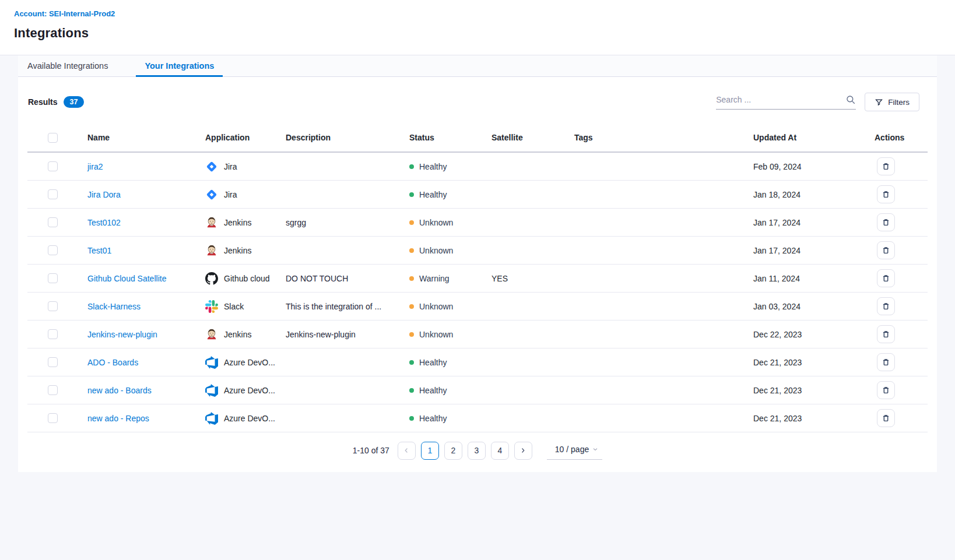 The image size is (955, 560). Describe the element at coordinates (478, 66) in the screenshot. I see `tab-bar: Available Integrations Your Integrations` at that location.